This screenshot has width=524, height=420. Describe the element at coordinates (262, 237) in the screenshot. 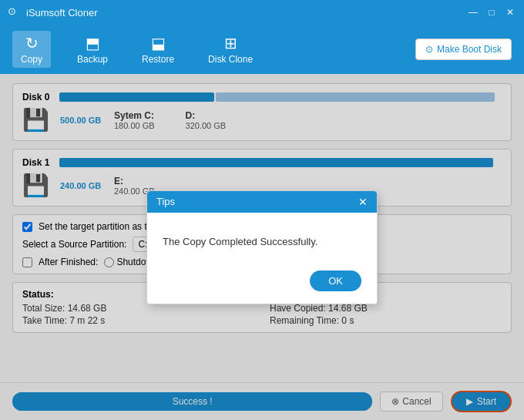

I see `modal-body: The Copy Completed Successfully.` at that location.